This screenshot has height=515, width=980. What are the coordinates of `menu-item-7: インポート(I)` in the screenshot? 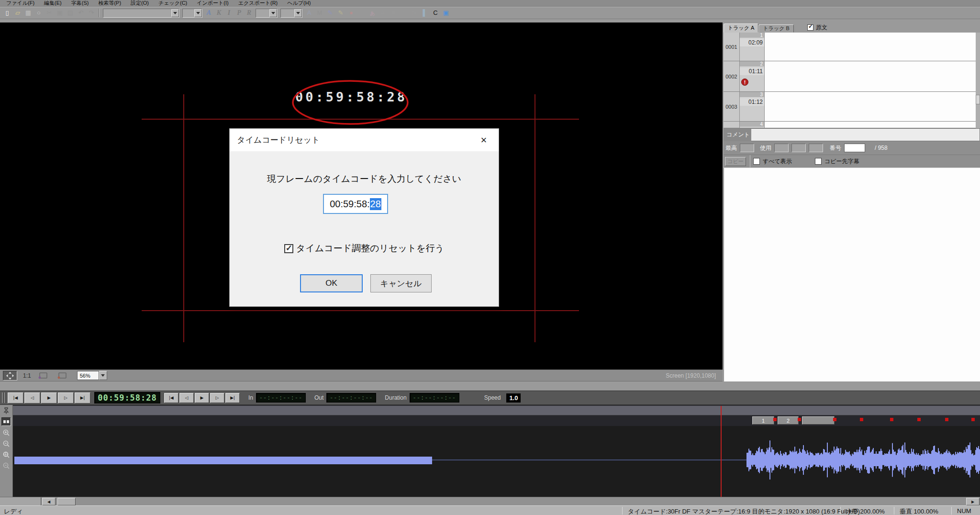 It's located at (212, 3).